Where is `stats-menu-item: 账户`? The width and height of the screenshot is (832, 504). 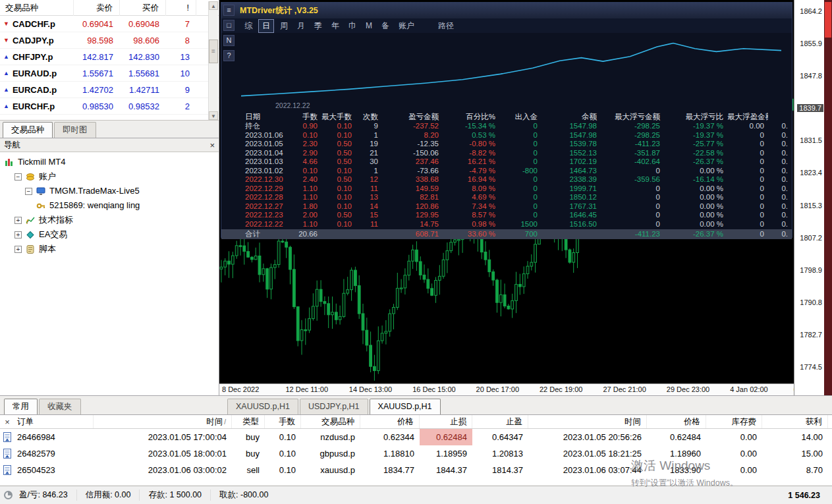
stats-menu-item: 账户 is located at coordinates (406, 26).